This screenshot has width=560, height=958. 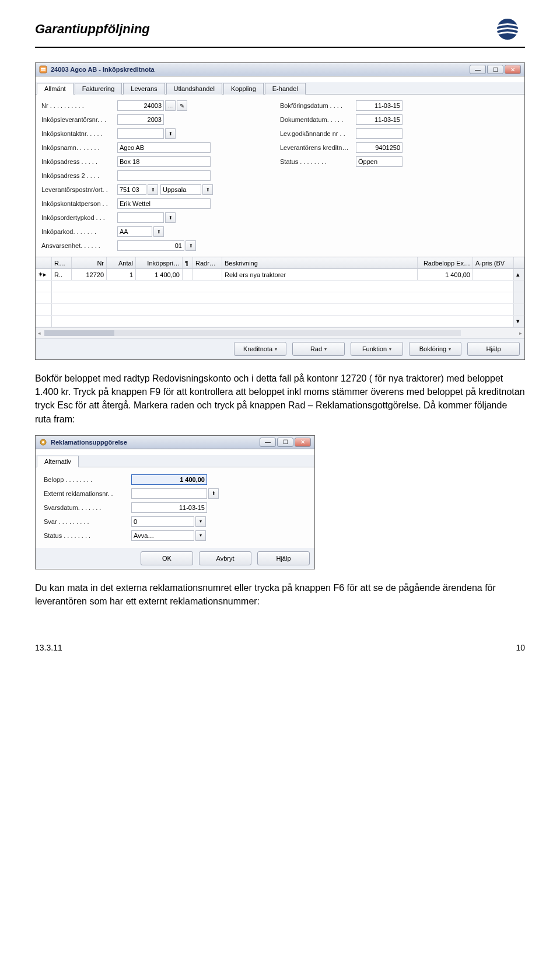 I want to click on col-rtype: R…, so click(x=62, y=263).